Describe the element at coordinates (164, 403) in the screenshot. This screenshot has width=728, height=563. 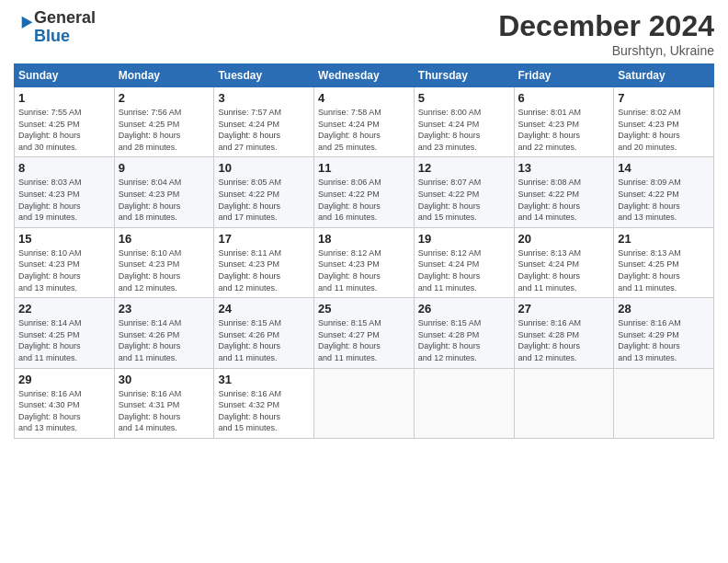
I see `day-cell: 30Sunrise: 8:16 AM Sunset: 4:31 PM Dayli…` at that location.